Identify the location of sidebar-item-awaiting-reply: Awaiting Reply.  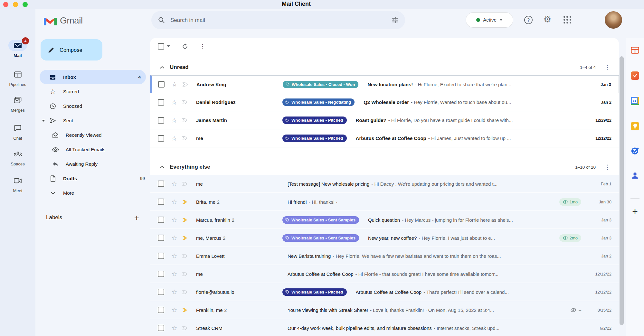
(93, 164).